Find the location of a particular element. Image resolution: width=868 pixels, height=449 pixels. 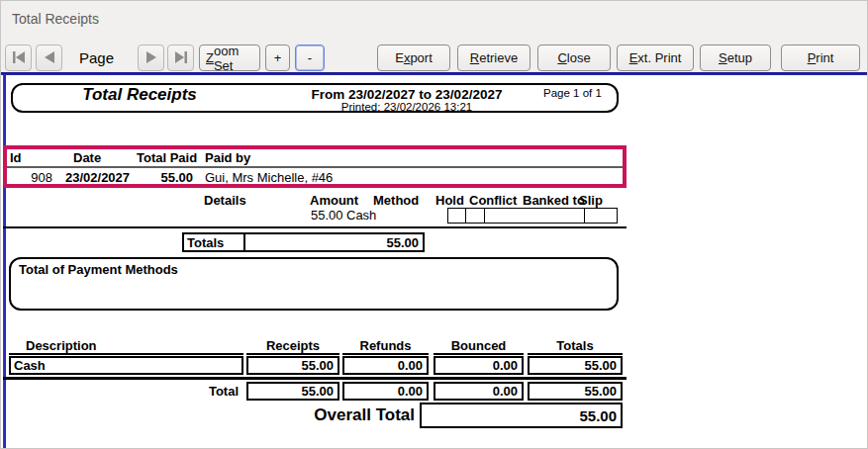

summary-row-bounced: 0.00 is located at coordinates (479, 366).